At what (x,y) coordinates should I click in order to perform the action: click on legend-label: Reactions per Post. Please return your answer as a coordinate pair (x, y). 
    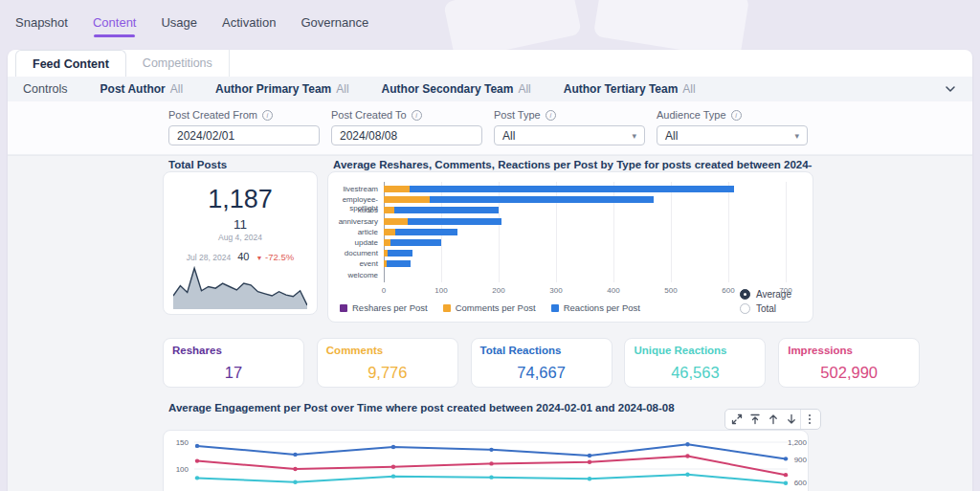
    Looking at the image, I should click on (602, 308).